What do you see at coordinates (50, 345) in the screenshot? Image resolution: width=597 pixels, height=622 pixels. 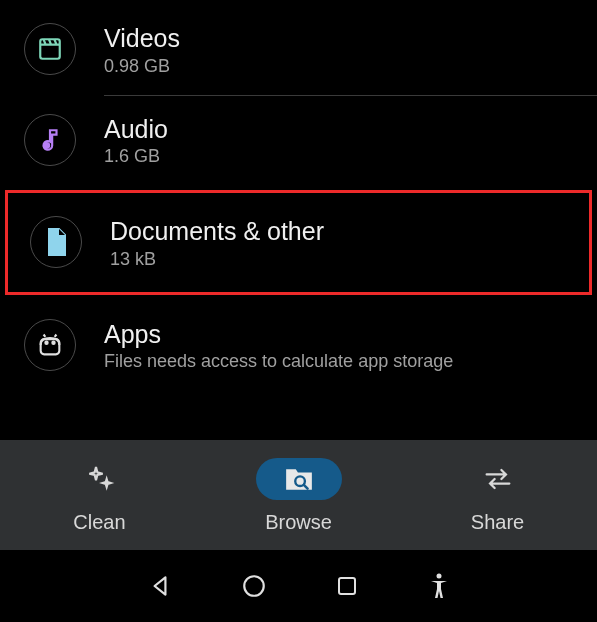 I see `android-icon` at bounding box center [50, 345].